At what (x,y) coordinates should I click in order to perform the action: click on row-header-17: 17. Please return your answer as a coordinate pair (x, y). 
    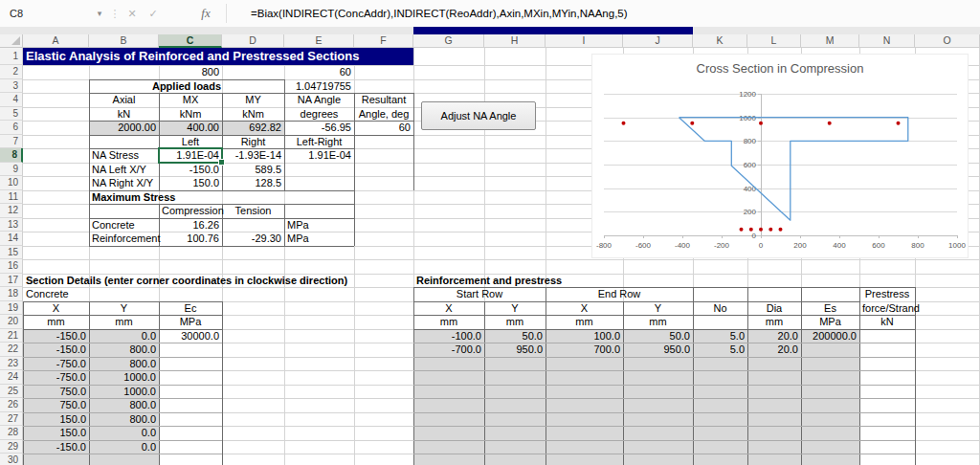
    Looking at the image, I should click on (11, 281).